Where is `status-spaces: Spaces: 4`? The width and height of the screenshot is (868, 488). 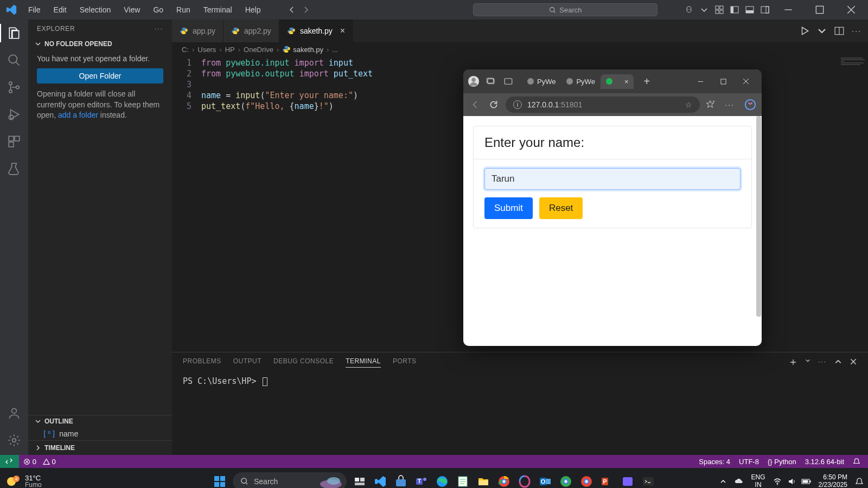 status-spaces: Spaces: 4 is located at coordinates (714, 462).